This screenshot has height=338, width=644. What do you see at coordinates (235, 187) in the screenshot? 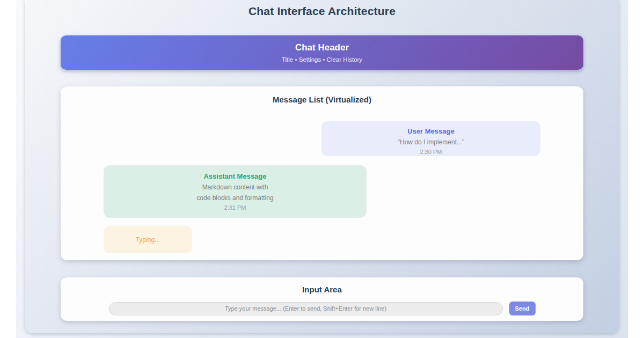
I see `assistant-message-content-line1: Markdown content with` at bounding box center [235, 187].